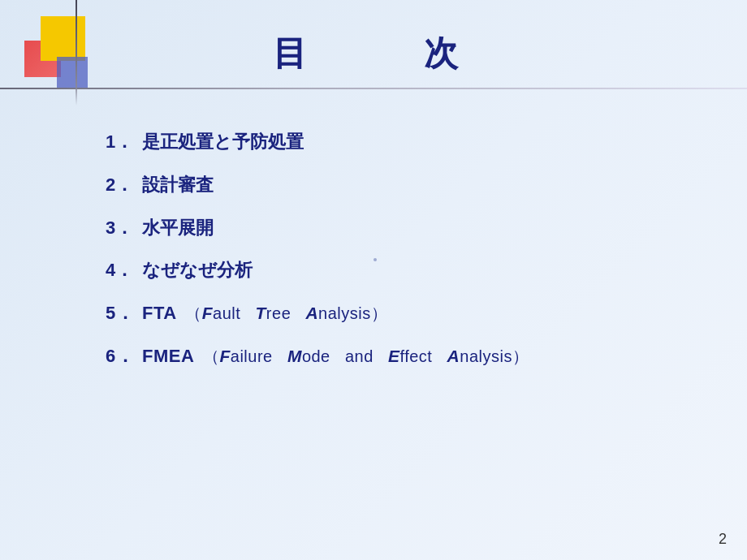 The width and height of the screenshot is (747, 560). I want to click on page-number: 2, so click(723, 539).